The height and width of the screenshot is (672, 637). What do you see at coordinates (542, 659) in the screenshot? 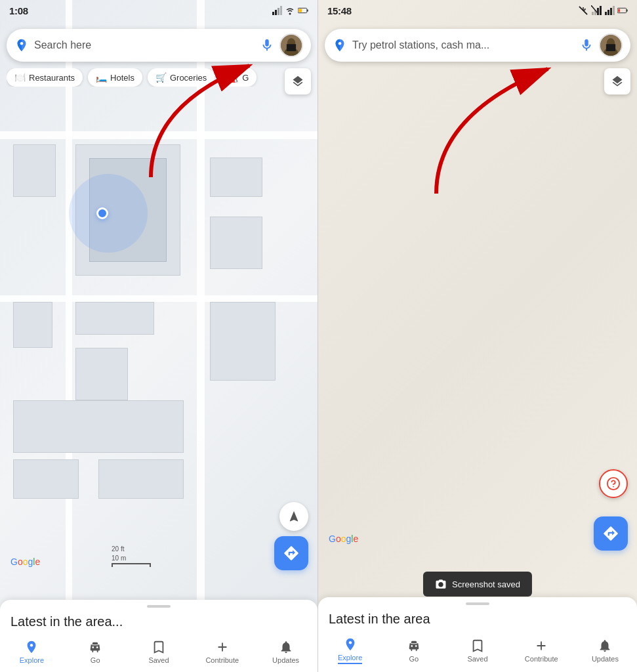
I see `nav-contribute-label-right: Contribute` at bounding box center [542, 659].